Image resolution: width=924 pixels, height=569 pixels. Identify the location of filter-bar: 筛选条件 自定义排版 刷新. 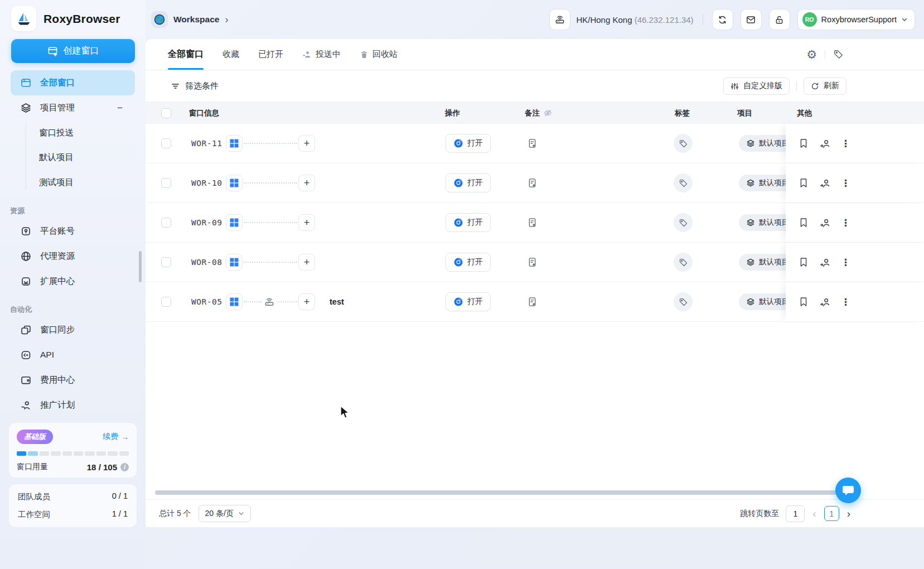
(535, 86).